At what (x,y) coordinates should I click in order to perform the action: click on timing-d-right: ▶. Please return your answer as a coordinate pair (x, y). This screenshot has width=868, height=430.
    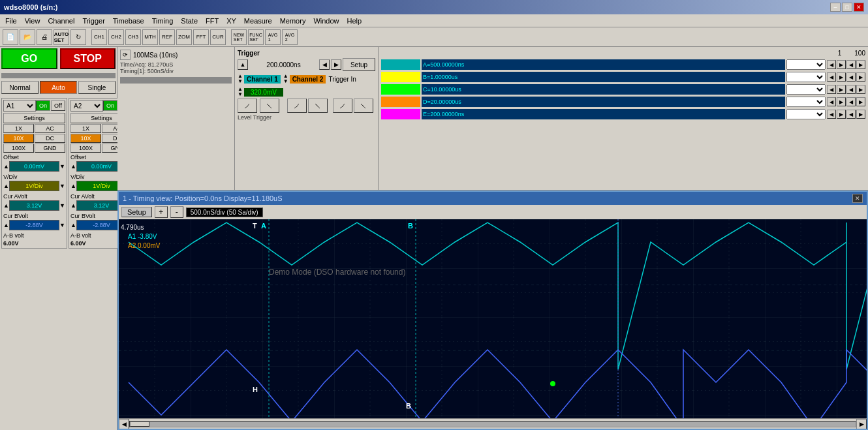
    Looking at the image, I should click on (841, 102).